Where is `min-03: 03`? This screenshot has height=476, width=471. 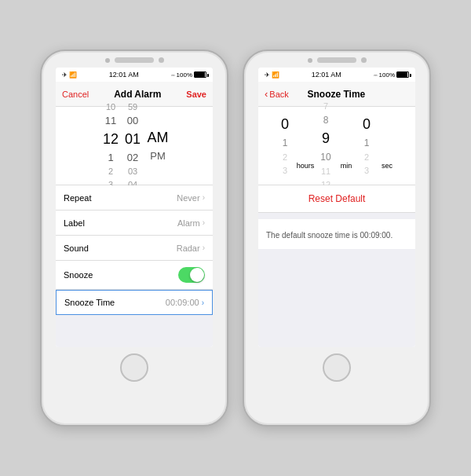 min-03: 03 is located at coordinates (133, 171).